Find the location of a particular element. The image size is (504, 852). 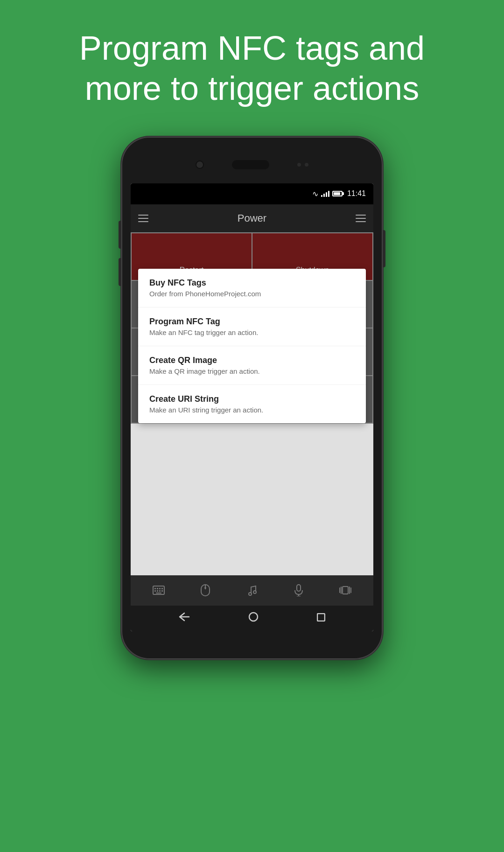

battery-fill is located at coordinates (337, 194).